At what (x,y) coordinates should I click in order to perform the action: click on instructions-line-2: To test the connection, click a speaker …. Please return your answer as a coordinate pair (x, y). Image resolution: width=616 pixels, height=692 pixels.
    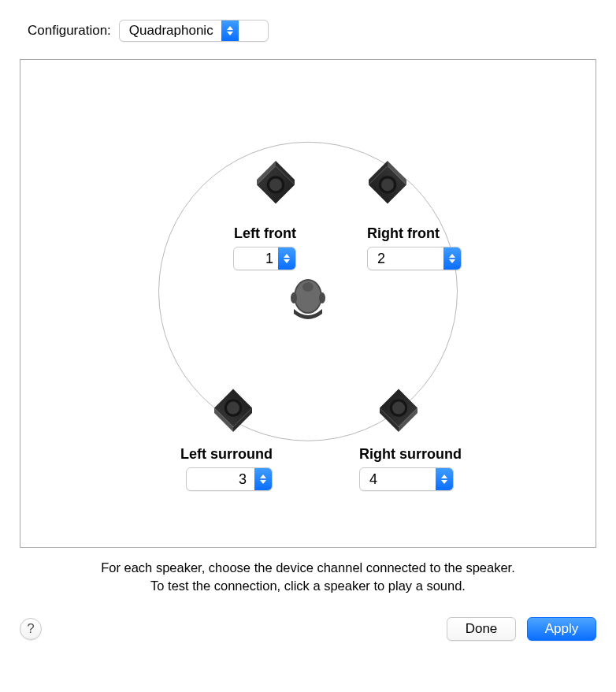
    Looking at the image, I should click on (308, 586).